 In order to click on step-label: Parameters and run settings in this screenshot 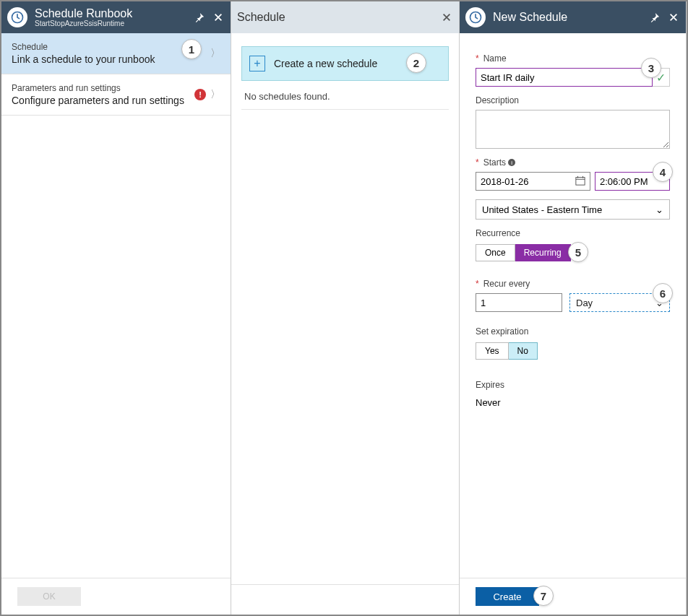, I will do `click(103, 88)`.